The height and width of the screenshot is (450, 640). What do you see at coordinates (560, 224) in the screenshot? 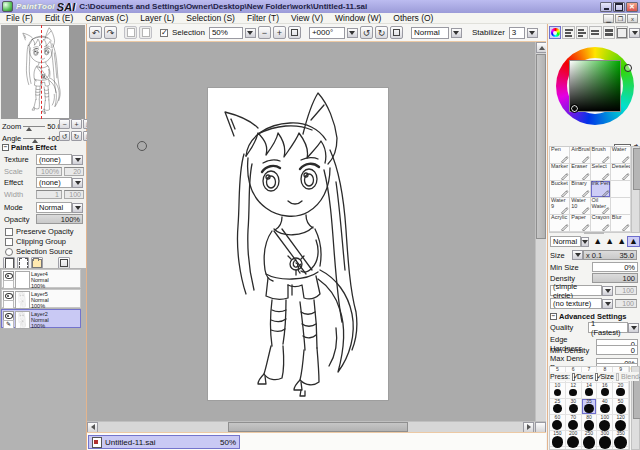
I see `tool-acrylic: Acrylic` at bounding box center [560, 224].